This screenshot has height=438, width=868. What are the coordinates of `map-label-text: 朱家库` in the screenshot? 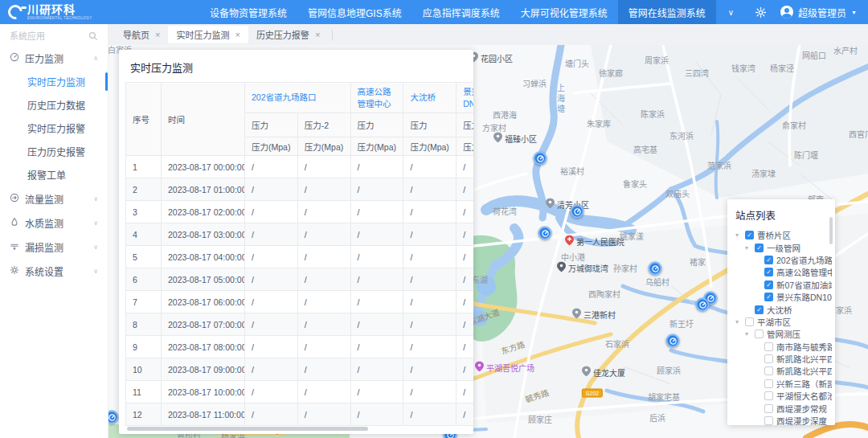 It's located at (599, 124).